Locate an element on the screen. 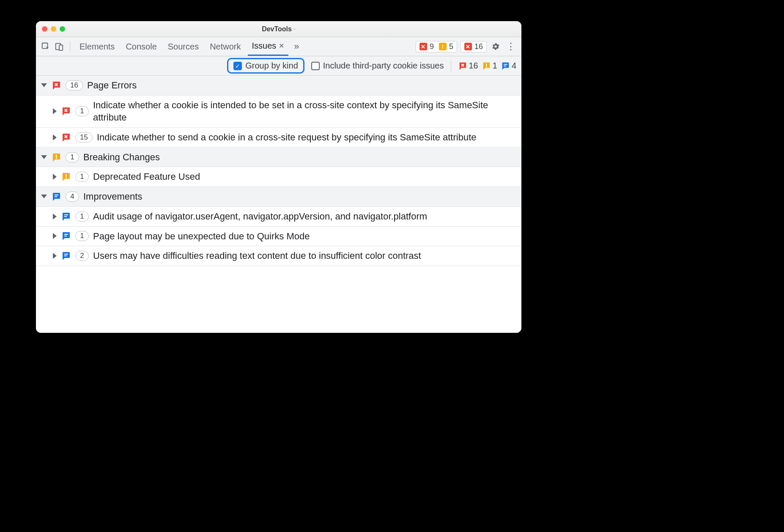 This screenshot has width=784, height=532. count-badge: 2 is located at coordinates (82, 256).